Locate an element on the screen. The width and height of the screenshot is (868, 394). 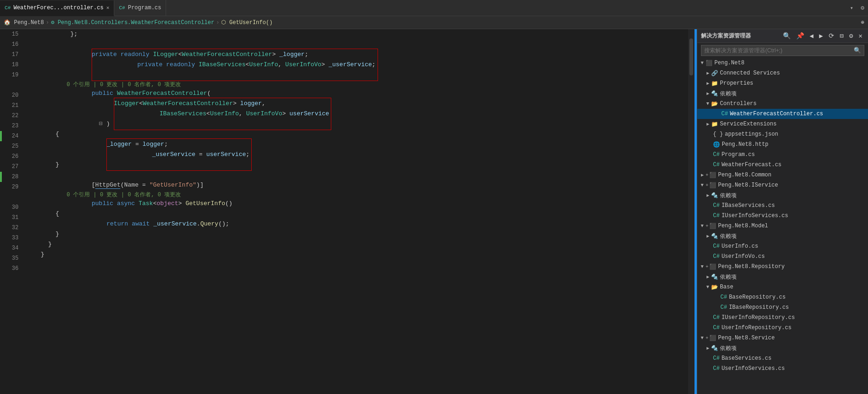
tree-item-repo-dep: ▶ 🔩 依赖项 is located at coordinates (783, 277).